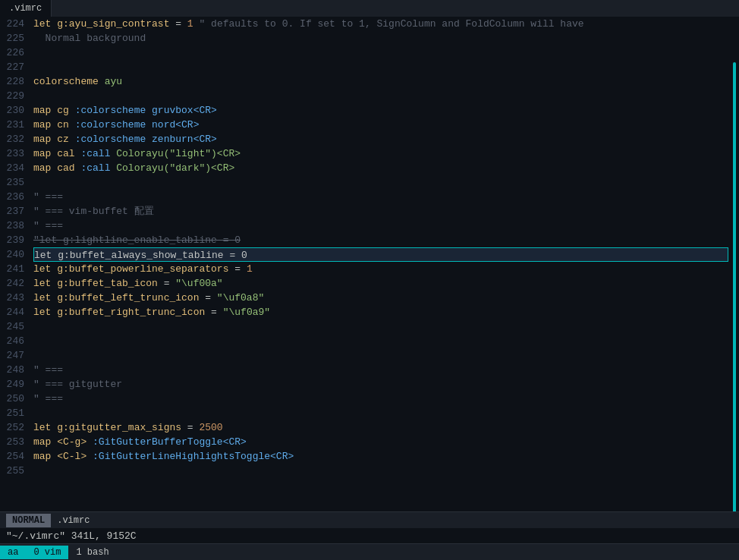  I want to click on line-number: 224, so click(12, 24).